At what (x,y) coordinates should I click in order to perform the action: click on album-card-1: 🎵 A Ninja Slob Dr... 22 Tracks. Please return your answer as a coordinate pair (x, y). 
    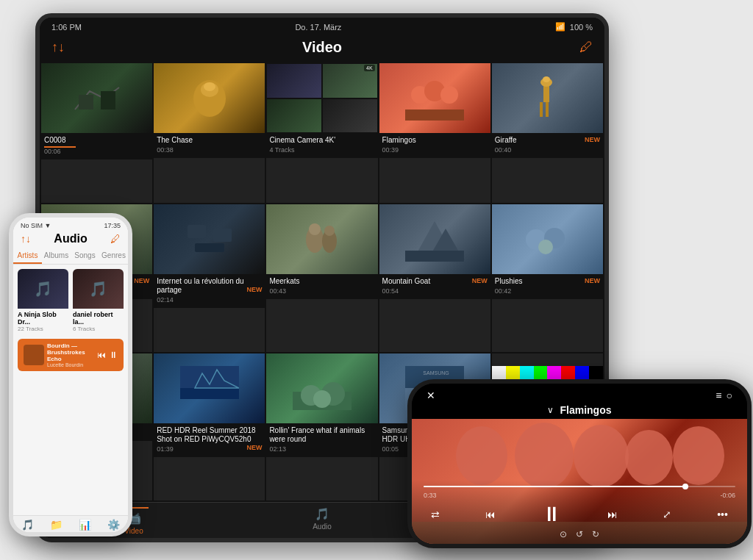
    Looking at the image, I should click on (43, 301).